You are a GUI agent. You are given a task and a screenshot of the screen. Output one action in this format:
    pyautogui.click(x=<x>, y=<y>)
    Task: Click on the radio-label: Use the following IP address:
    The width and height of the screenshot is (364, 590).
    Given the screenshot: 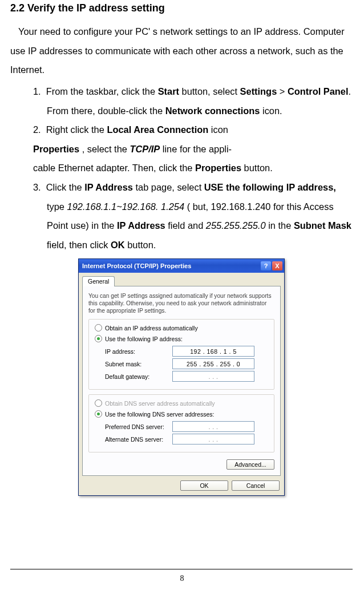 What is the action you would take?
    pyautogui.click(x=144, y=339)
    